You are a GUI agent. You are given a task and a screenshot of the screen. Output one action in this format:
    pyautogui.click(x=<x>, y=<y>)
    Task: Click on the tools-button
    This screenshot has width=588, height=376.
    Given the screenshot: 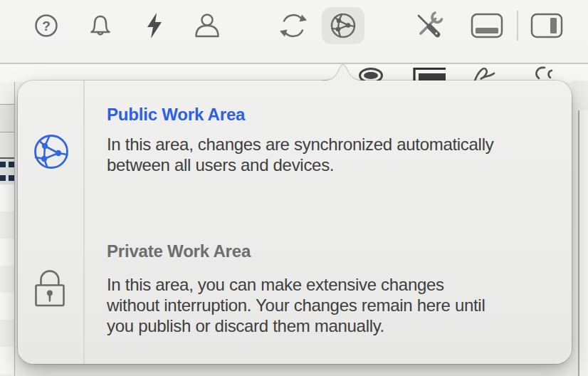 What is the action you would take?
    pyautogui.click(x=429, y=26)
    